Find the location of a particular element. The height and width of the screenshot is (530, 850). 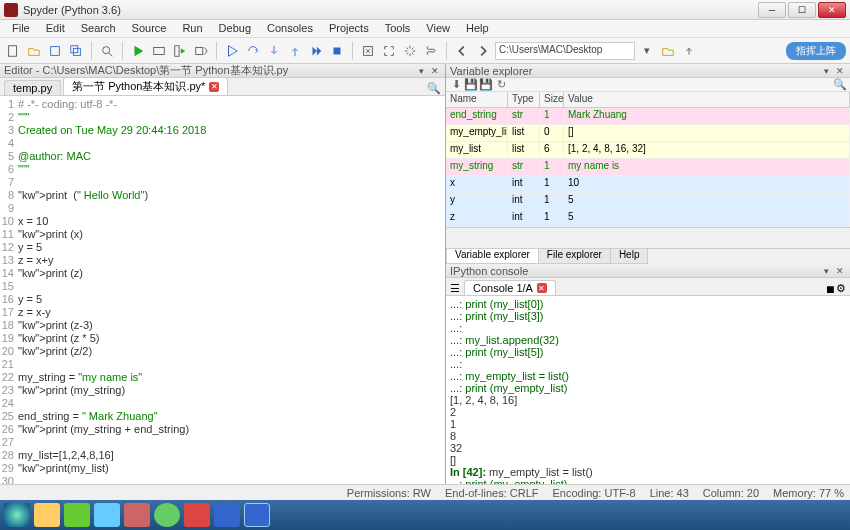

menu-tools: Tools is located at coordinates (398, 28).